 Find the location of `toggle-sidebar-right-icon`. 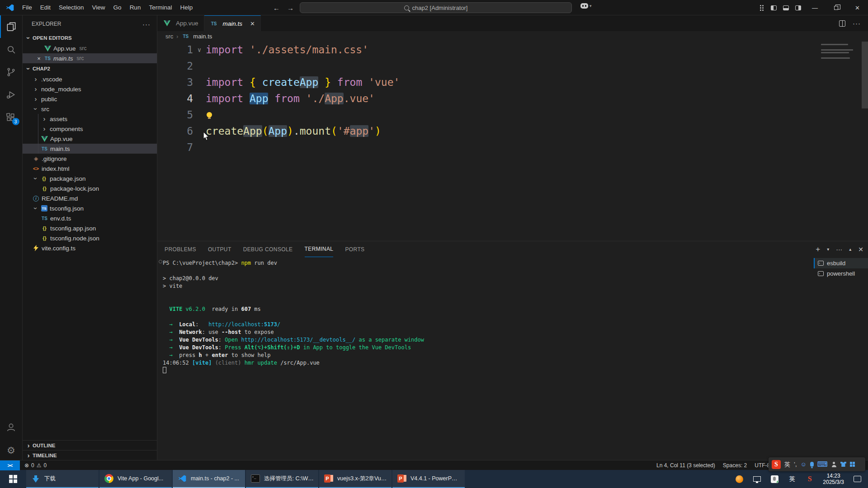

toggle-sidebar-right-icon is located at coordinates (798, 8).